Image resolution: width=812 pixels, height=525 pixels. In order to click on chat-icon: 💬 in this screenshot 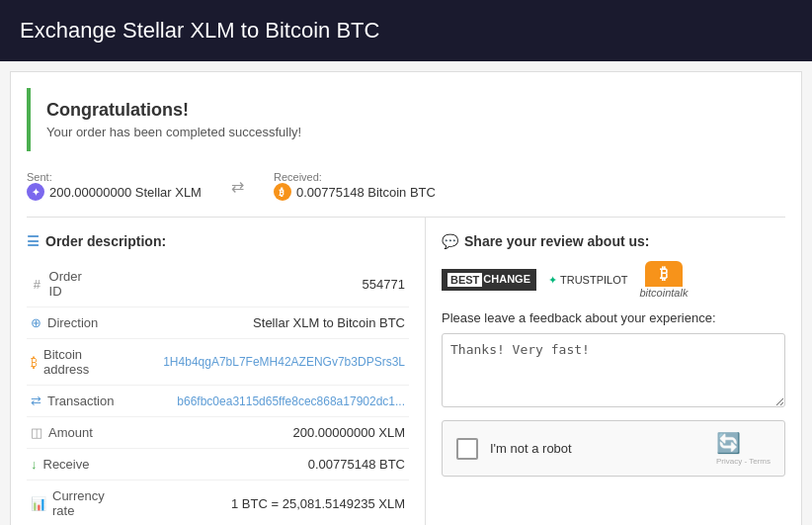, I will do `click(450, 241)`.